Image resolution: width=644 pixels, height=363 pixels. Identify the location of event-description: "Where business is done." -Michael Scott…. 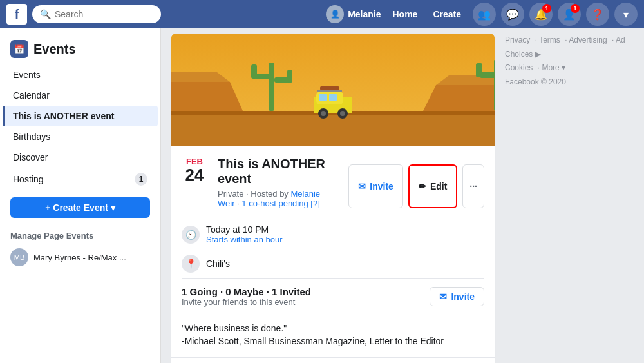
(333, 336).